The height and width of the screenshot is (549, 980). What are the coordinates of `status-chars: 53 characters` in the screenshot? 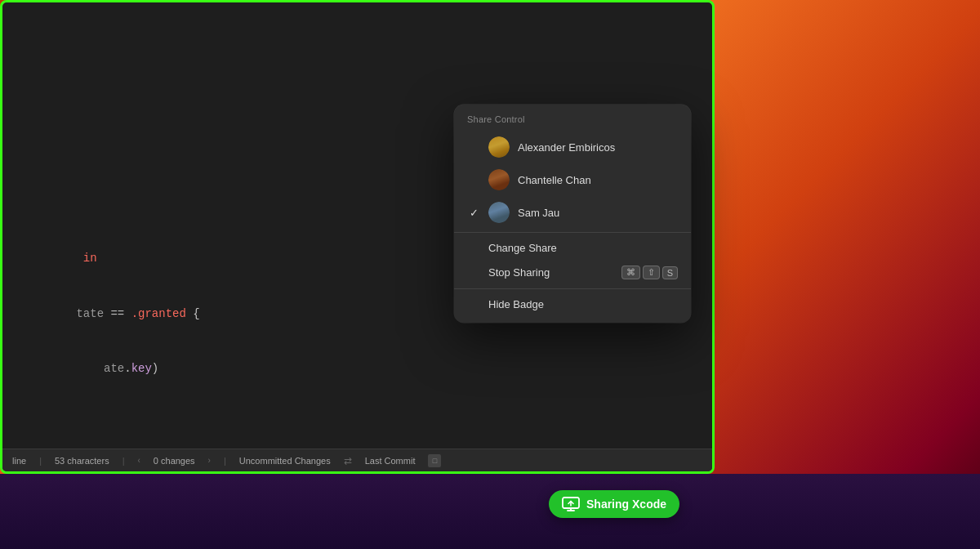 It's located at (82, 461).